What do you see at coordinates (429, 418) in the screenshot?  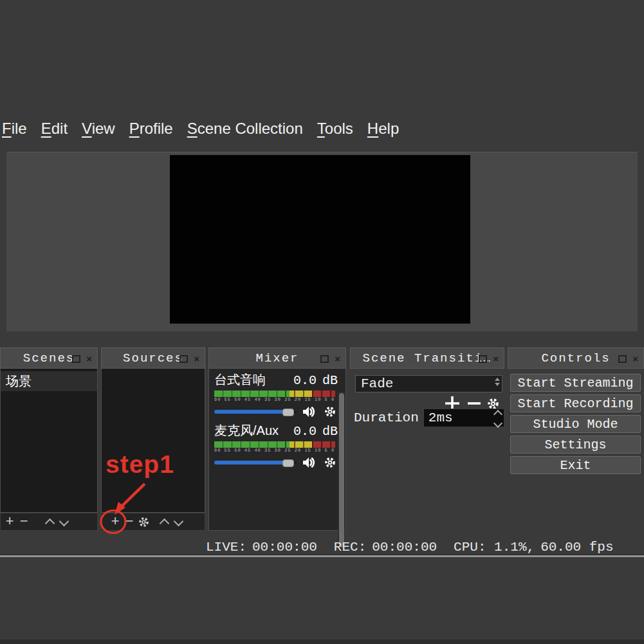 I see `duration-row: Duration 2ms` at bounding box center [429, 418].